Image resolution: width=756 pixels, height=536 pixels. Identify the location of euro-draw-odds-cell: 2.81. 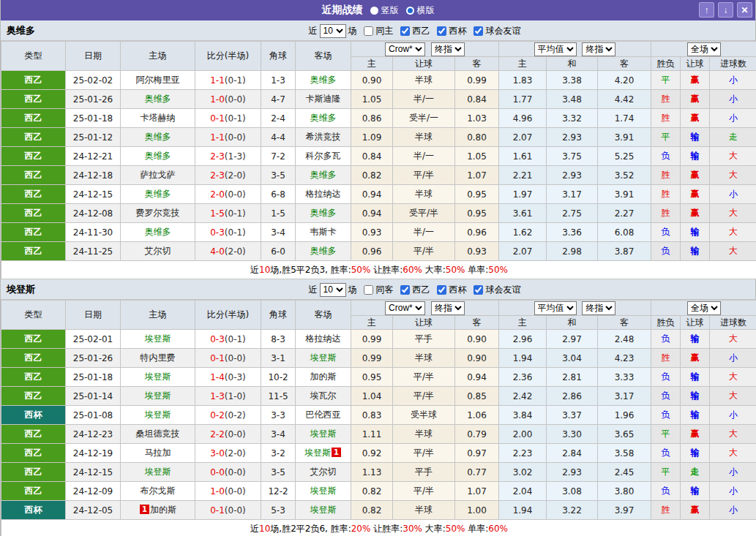
(572, 377).